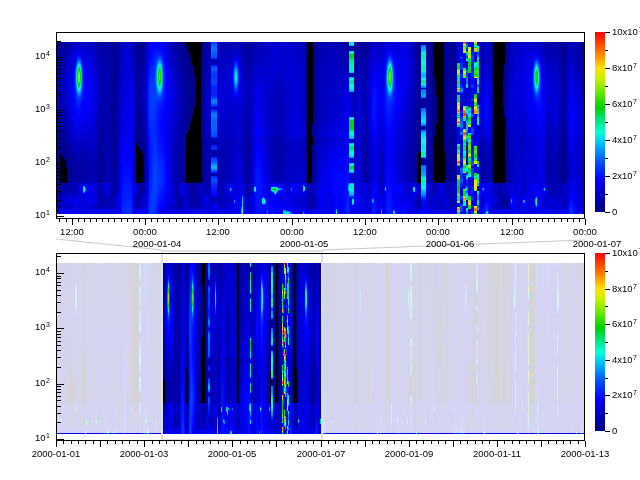 Image resolution: width=640 pixels, height=480 pixels. I want to click on y-tick-label-zoom-4: 104, so click(42, 56).